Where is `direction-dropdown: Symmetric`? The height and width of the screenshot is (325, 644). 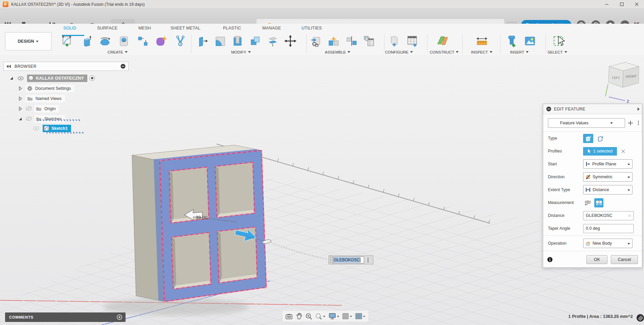
direction-dropdown: Symmetric is located at coordinates (608, 177).